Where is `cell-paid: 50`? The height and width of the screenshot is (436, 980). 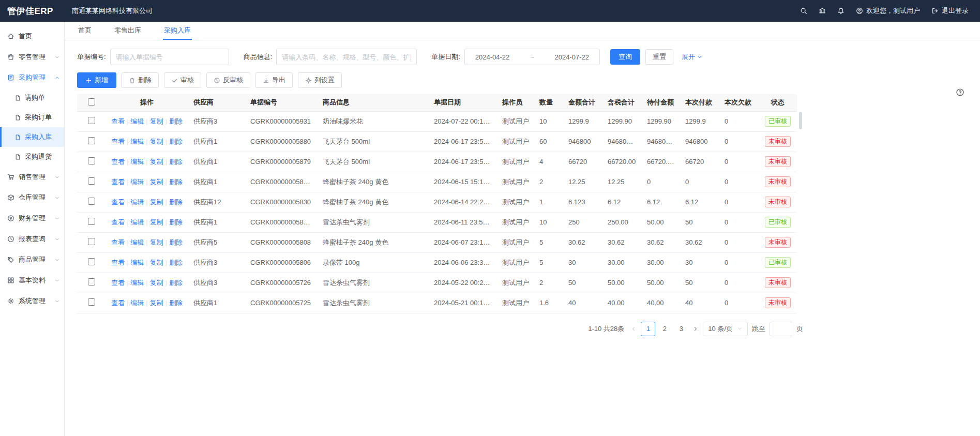 cell-paid: 50 is located at coordinates (700, 282).